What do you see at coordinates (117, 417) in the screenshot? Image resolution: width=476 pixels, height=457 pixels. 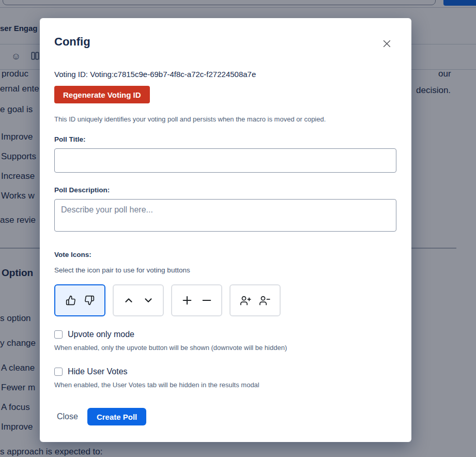 I see `create-poll-button: Create Poll` at bounding box center [117, 417].